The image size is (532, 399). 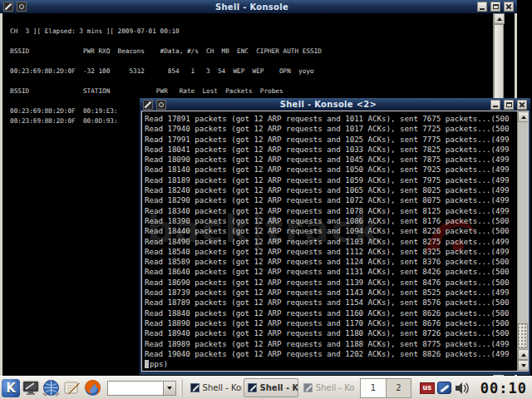 What do you see at coordinates (252, 7) in the screenshot?
I see `window-title: Shell - Konsole` at bounding box center [252, 7].